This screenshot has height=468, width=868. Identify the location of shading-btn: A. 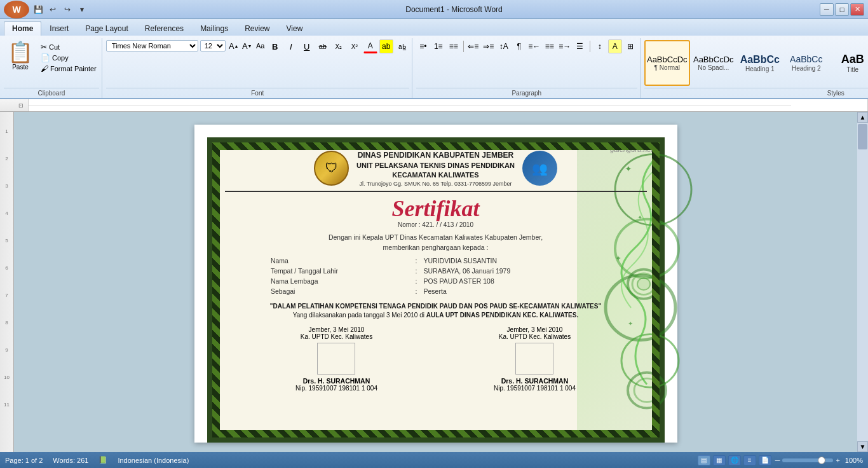
(615, 46).